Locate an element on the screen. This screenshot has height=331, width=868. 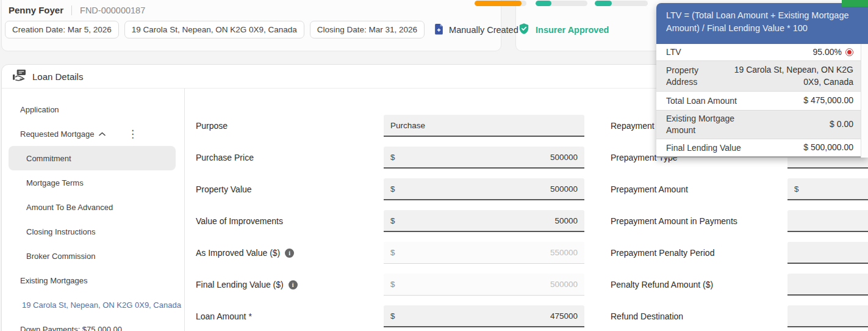
tooltip-row-label: Existing Mortgage Amount is located at coordinates (714, 125).